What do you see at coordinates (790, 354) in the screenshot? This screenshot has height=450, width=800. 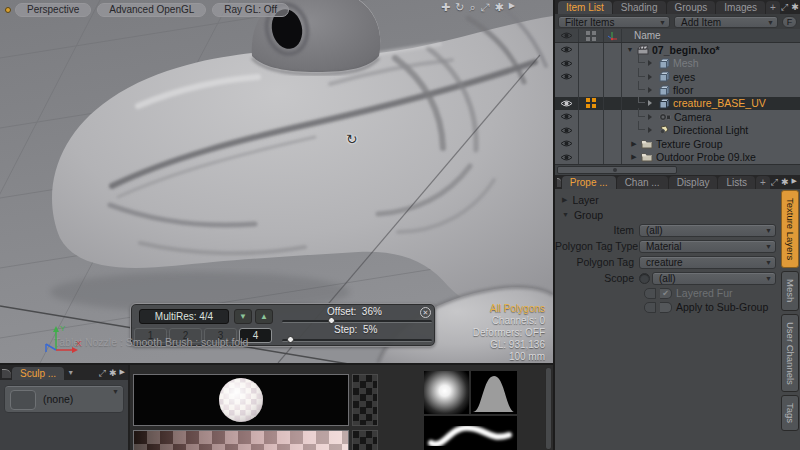 I see `tab-user-channels: User Channels` at bounding box center [790, 354].